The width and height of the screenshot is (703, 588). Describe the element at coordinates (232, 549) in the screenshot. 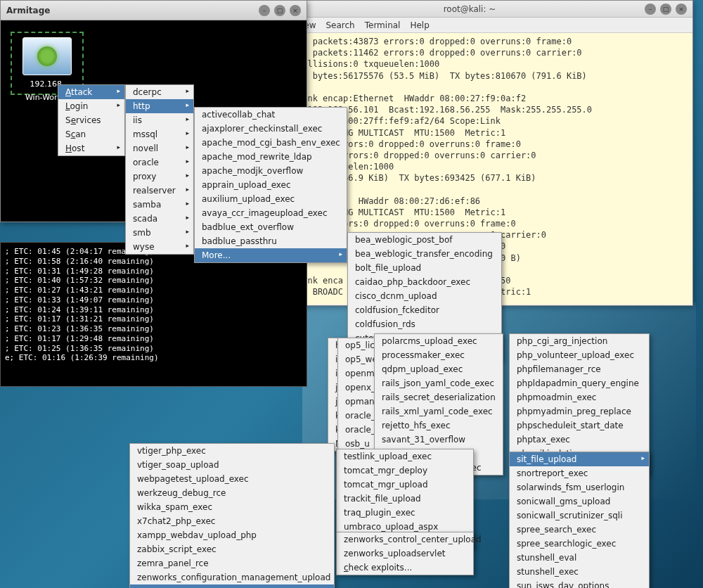

I see `menu-item-zabbix_script_exec: zabbix_script_exec` at that location.